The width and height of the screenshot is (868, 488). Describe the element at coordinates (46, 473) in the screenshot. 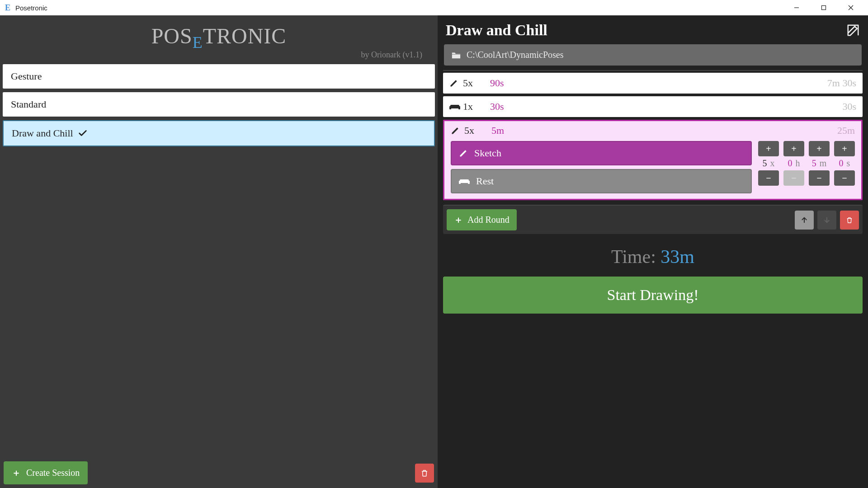

I see `create-session-button: ＋ Create Session` at that location.